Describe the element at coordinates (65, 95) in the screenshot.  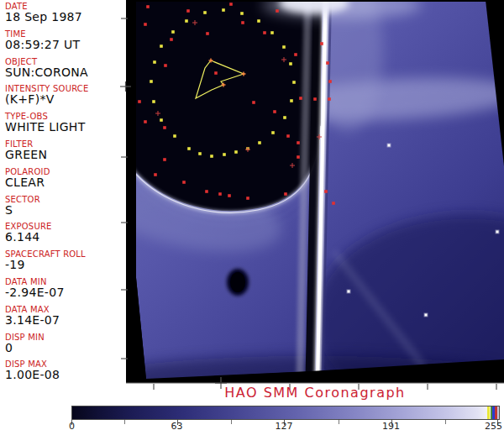
I see `sidebar-field-intensity-source: INTENSITY SOURCE(K+F)*V` at that location.